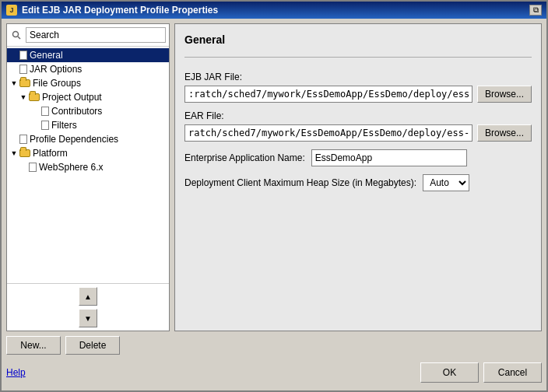  I want to click on ear-label: EAR File:, so click(358, 116).